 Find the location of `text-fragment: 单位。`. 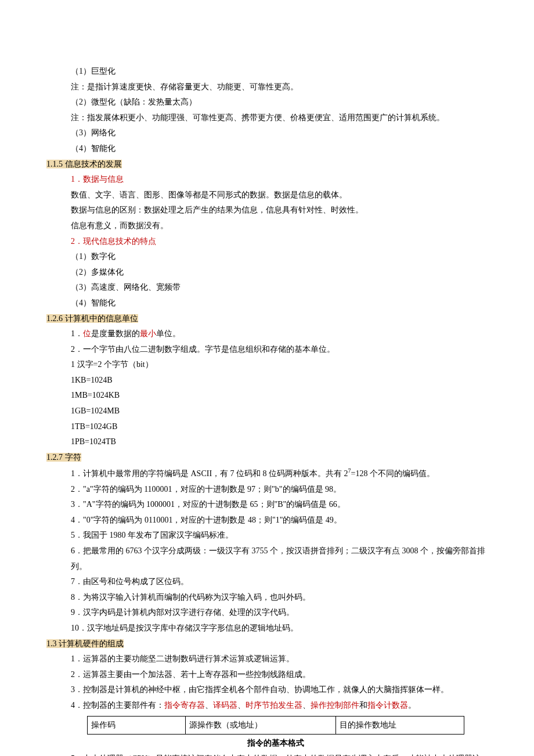

text-fragment: 单位。 is located at coordinates (168, 333).